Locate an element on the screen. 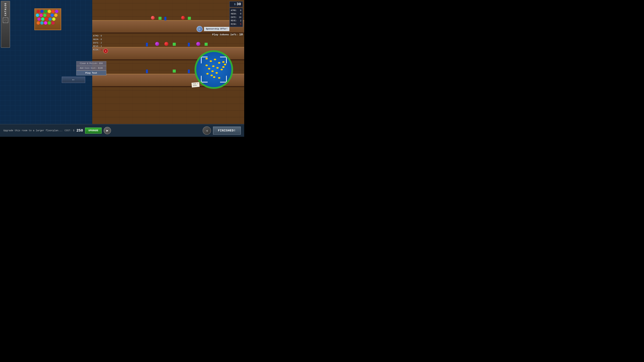 The image size is (644, 362). play-test-button: Play Test is located at coordinates (91, 73).